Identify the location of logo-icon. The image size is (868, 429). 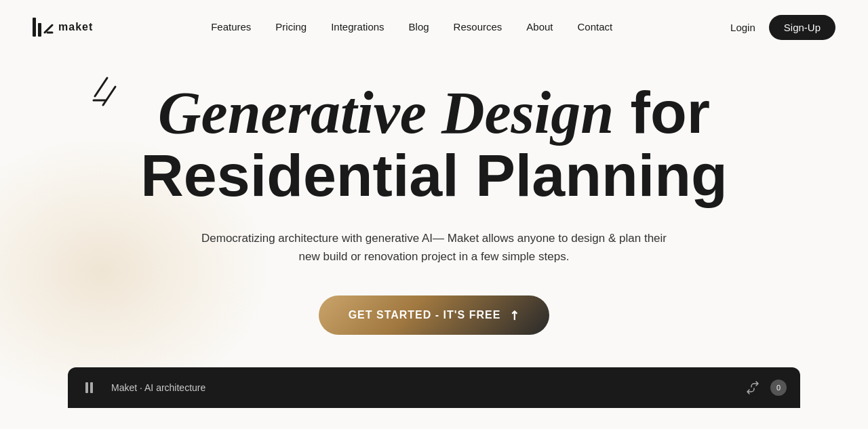
(43, 27).